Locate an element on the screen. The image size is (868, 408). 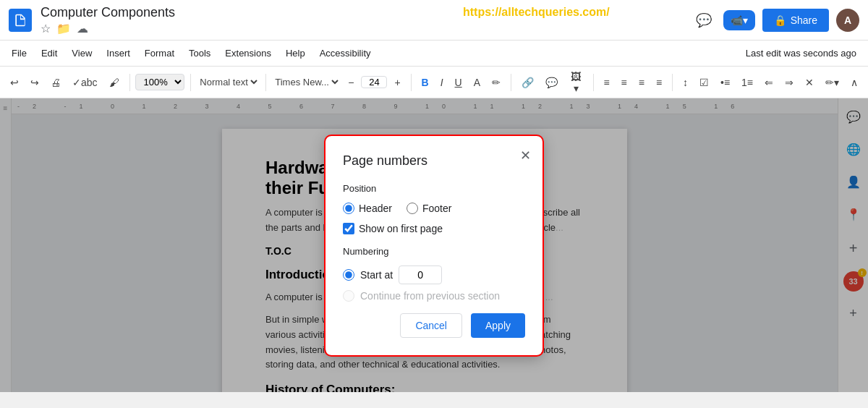
line-spacing-button: ↕ is located at coordinates (686, 82).